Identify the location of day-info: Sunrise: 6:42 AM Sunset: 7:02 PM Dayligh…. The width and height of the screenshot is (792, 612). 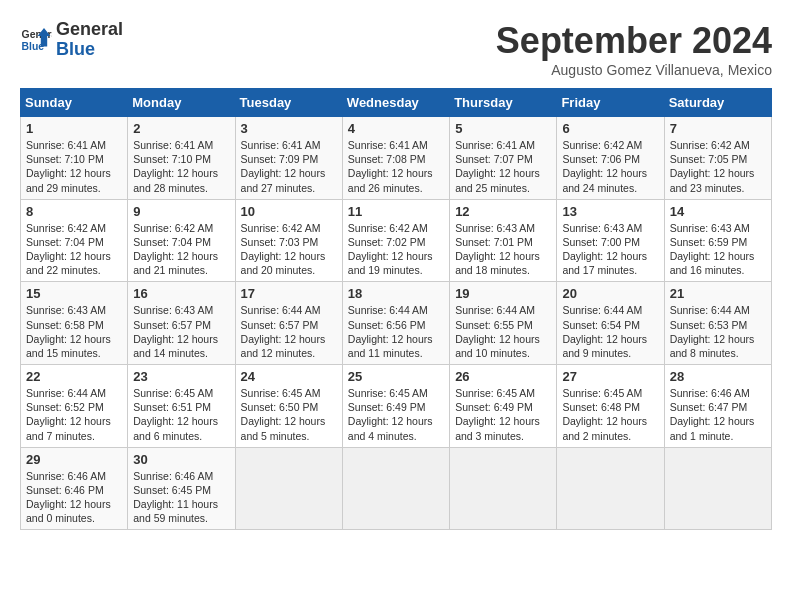
(396, 250).